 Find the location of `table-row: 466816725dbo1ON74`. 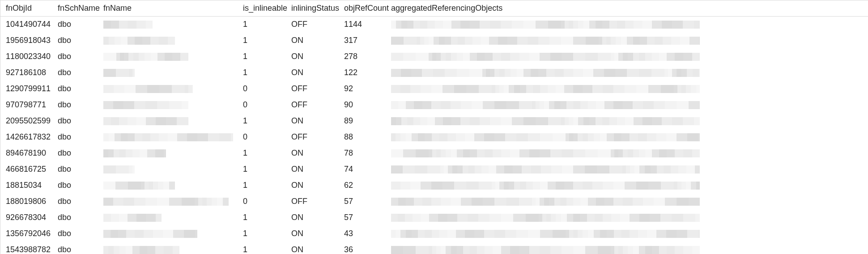

table-row: 466816725dbo1ON74 is located at coordinates (434, 169).